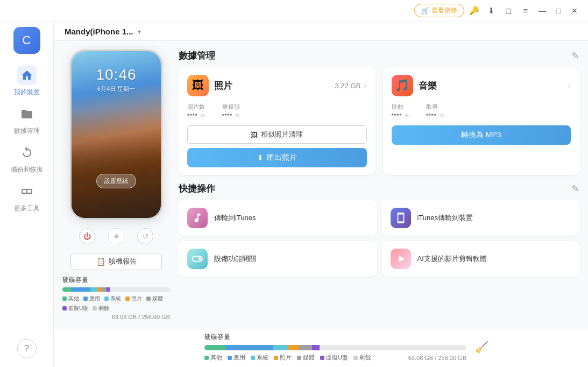 Image resolution: width=588 pixels, height=367 pixels. Describe the element at coordinates (27, 75) in the screenshot. I see `home-icon` at that location.